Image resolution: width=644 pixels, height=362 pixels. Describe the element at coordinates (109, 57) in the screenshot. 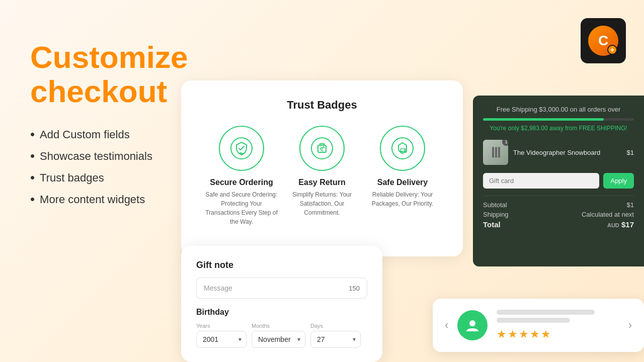

I see `title-line1: Customize` at that location.